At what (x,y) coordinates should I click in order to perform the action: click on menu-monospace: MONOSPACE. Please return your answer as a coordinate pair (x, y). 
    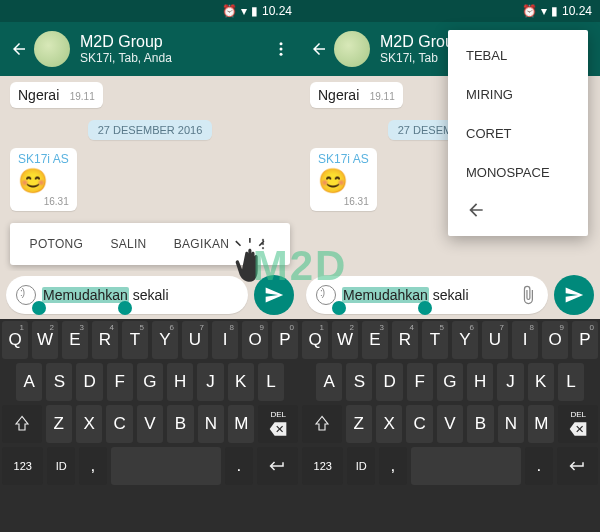
    Looking at the image, I should click on (518, 172).